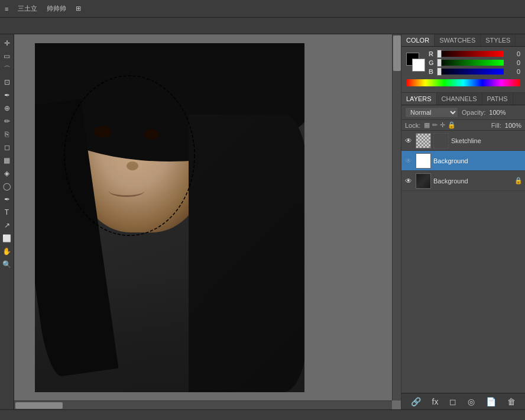  I want to click on status-bar, so click(262, 415).